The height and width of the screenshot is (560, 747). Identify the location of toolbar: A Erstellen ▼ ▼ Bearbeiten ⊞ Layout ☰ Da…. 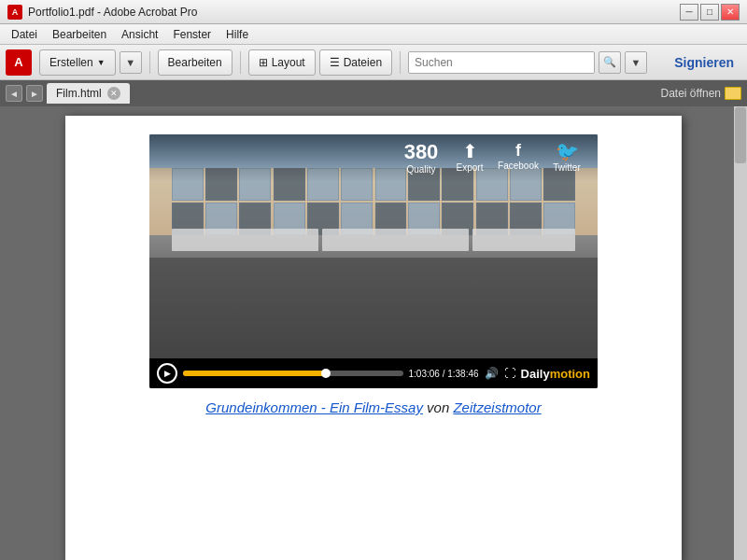
(374, 63).